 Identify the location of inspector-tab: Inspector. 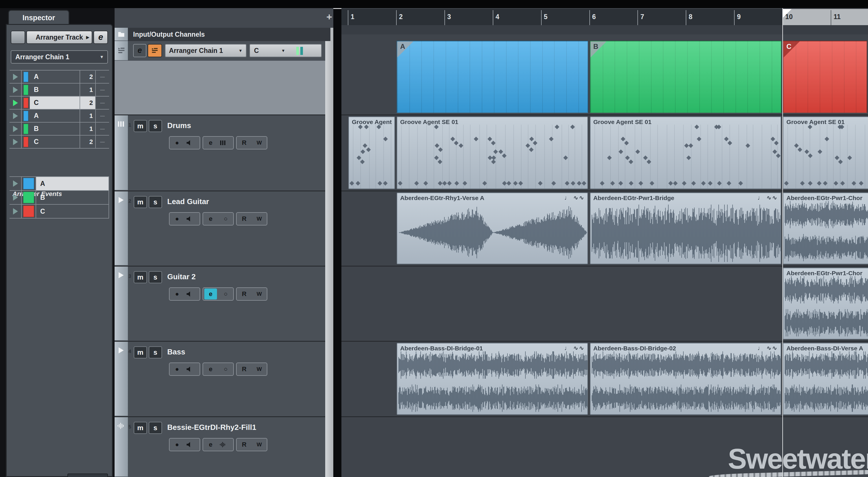
(39, 18).